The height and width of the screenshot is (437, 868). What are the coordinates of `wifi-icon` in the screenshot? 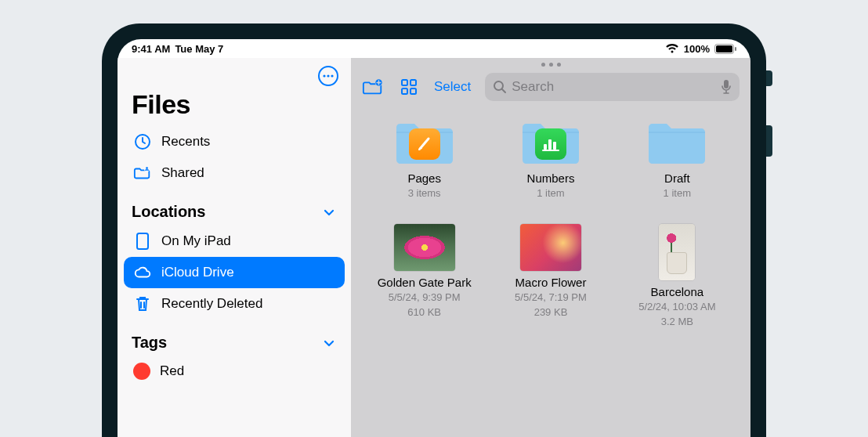 It's located at (672, 49).